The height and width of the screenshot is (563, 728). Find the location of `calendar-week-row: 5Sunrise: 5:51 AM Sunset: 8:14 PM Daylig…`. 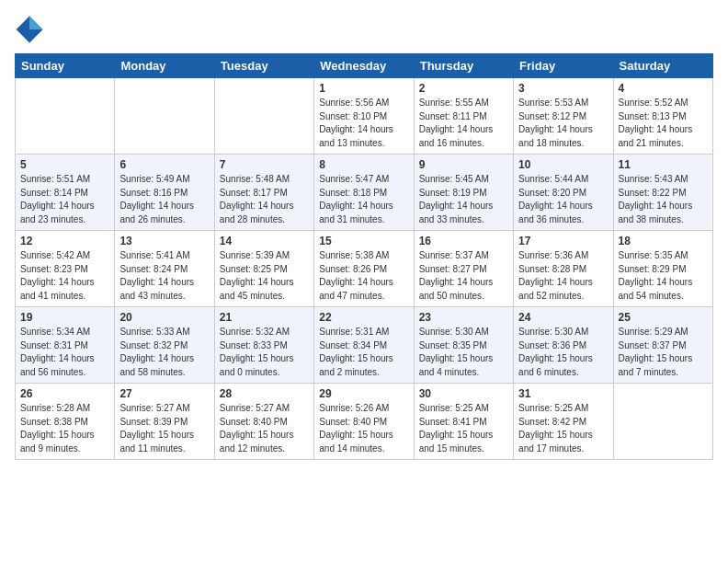

calendar-week-row: 5Sunrise: 5:51 AM Sunset: 8:14 PM Daylig… is located at coordinates (364, 193).